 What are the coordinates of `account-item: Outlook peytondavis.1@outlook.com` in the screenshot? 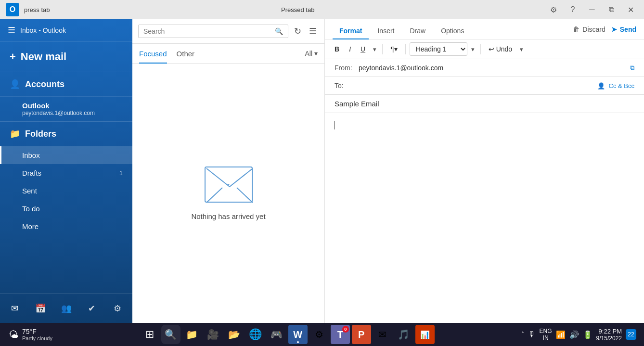 It's located at (66, 109).